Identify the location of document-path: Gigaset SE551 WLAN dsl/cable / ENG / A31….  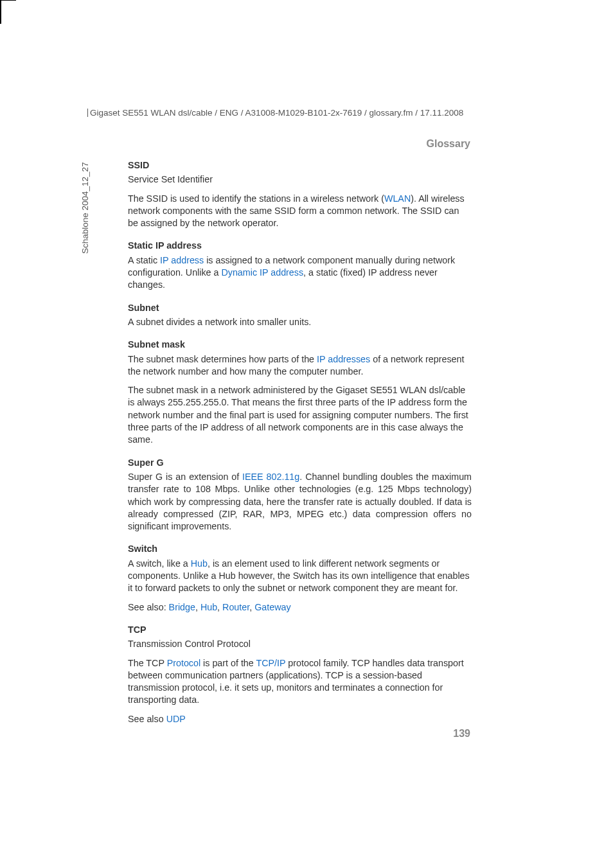
(276, 113).